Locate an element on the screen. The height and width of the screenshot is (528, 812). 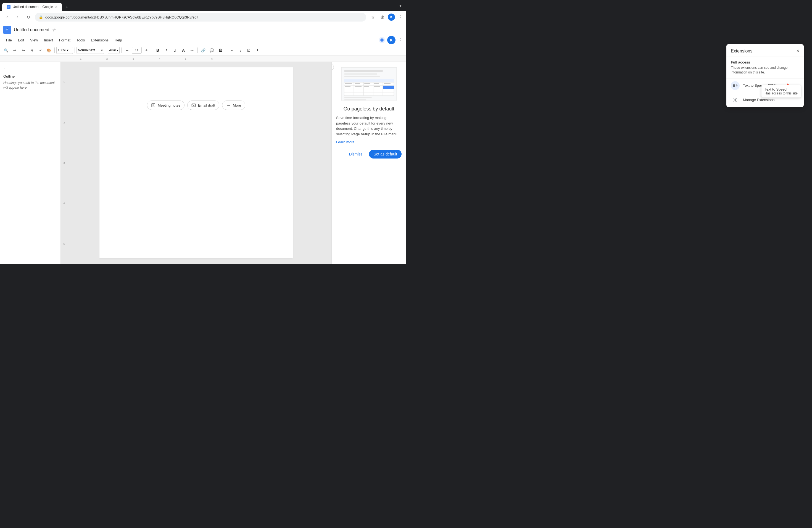
browser-expand-button: ▾ is located at coordinates (402, 5).